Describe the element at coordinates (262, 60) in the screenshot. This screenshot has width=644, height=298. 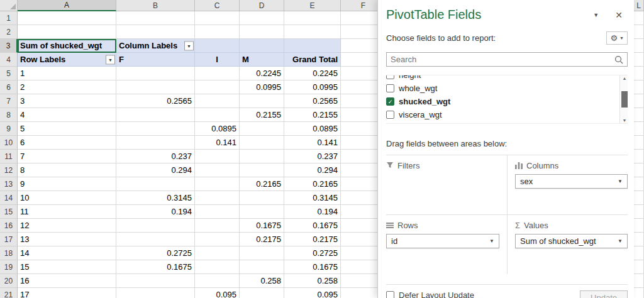
I see `cell: M` at that location.